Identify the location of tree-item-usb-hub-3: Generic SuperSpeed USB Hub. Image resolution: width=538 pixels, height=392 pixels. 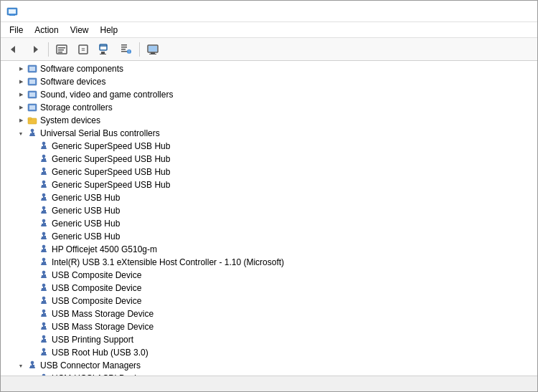
(269, 172).